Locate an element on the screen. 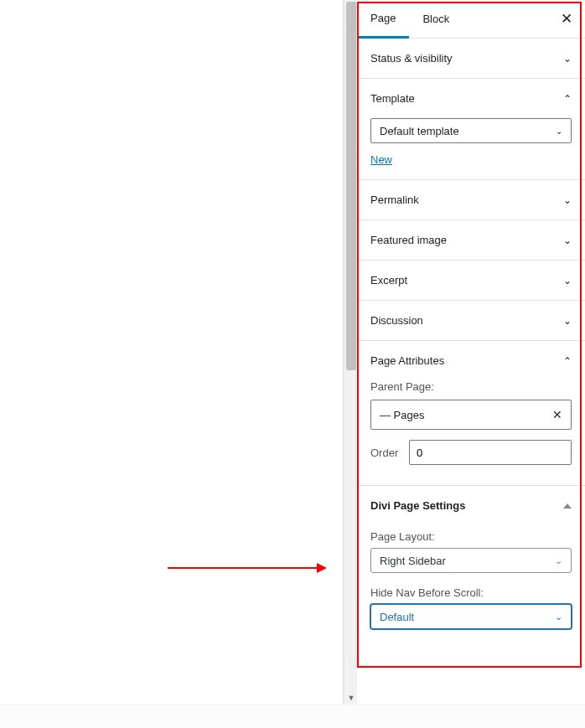 Image resolution: width=585 pixels, height=728 pixels. section-title: Discussion is located at coordinates (397, 320).